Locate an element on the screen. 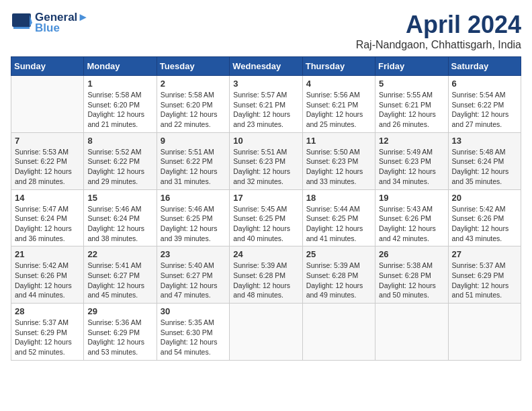 This screenshot has height=411, width=532. day-number: 23 is located at coordinates (193, 254).